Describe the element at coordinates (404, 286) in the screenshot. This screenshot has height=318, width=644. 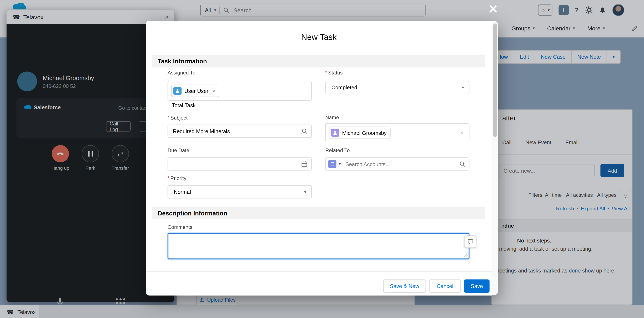
I see `save-and-new-button: Save & New` at that location.